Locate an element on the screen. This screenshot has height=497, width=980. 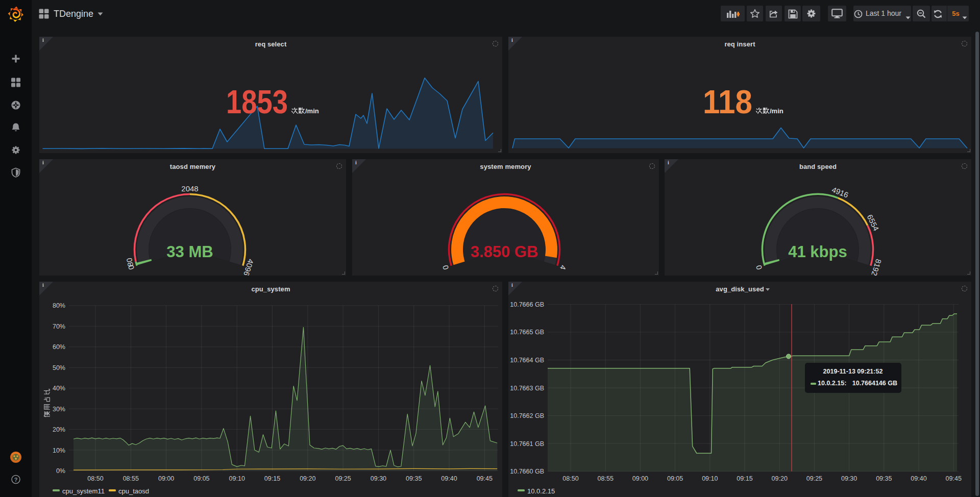
svg-text: 118 is located at coordinates (728, 102).